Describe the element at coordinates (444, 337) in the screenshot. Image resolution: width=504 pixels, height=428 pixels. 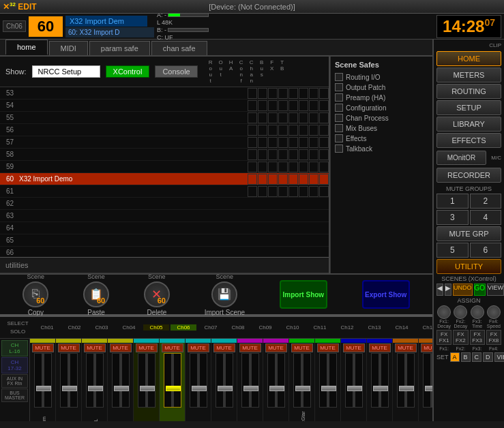
I see `fx-btn-1: FX FX1` at that location.